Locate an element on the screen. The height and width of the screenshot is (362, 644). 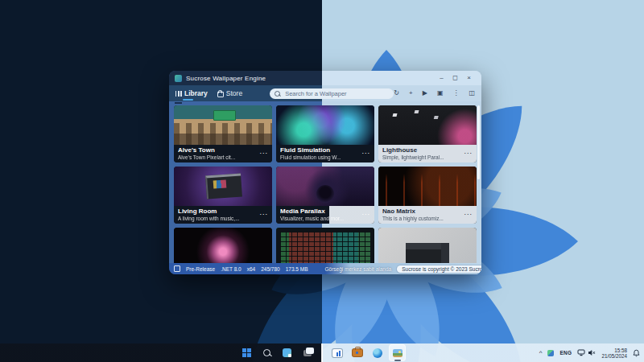
vertical-scrollbar is located at coordinates (478, 142).